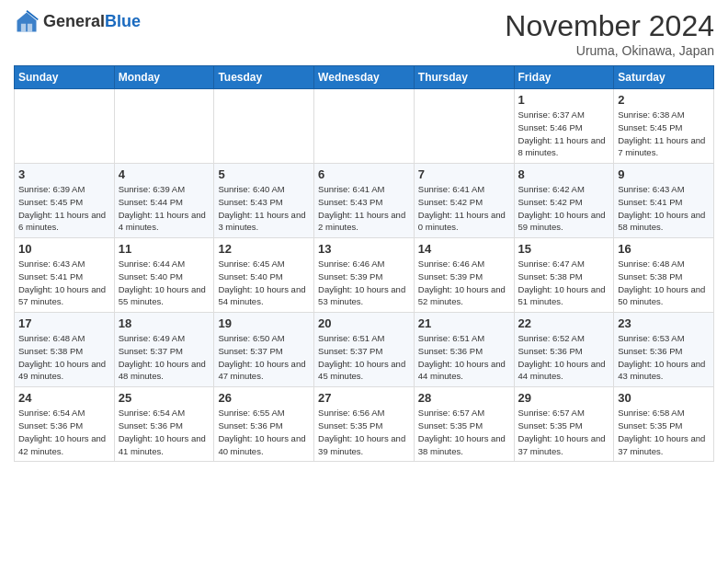 The image size is (728, 563). I want to click on day-number: 22, so click(564, 324).